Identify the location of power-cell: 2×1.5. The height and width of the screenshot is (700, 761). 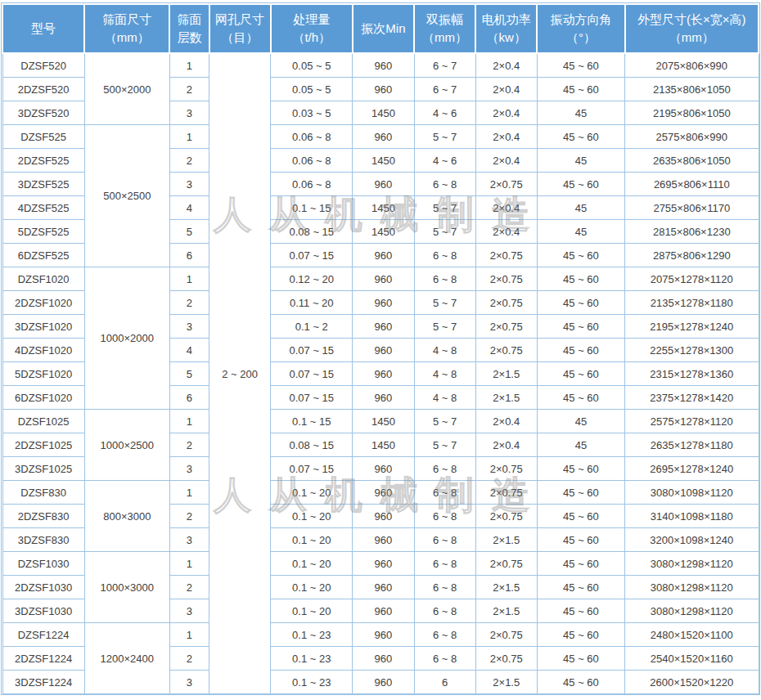
(506, 612).